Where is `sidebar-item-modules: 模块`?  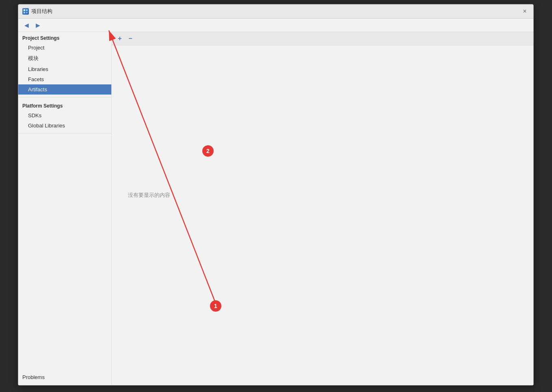
sidebar-item-modules: 模块 is located at coordinates (65, 58).